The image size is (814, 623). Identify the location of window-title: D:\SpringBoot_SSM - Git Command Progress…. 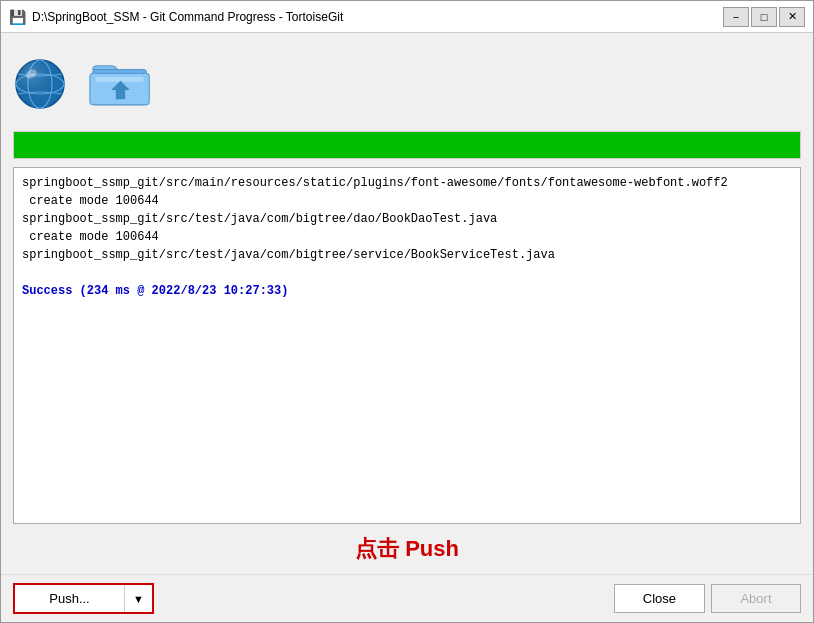
(188, 17).